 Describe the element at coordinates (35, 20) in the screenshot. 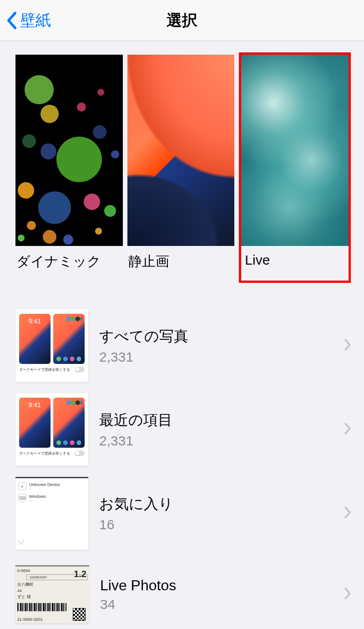

I see `back-label: 壁紙` at that location.